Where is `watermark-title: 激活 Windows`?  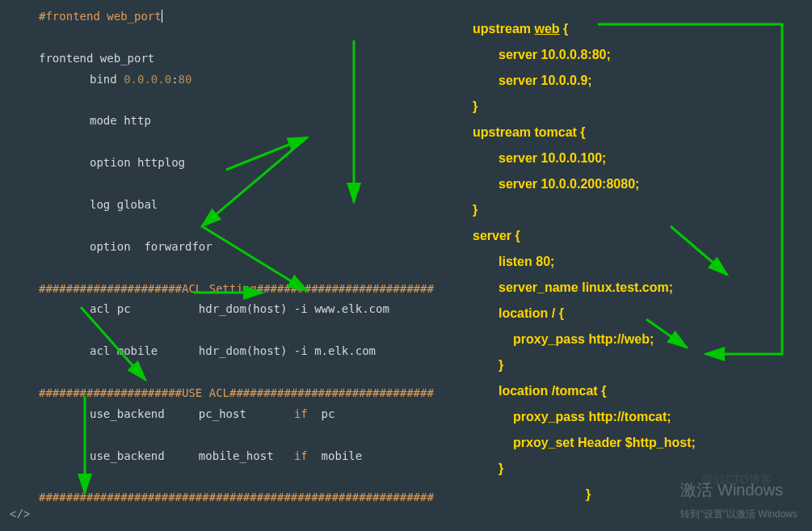 watermark-title: 激活 Windows is located at coordinates (738, 490).